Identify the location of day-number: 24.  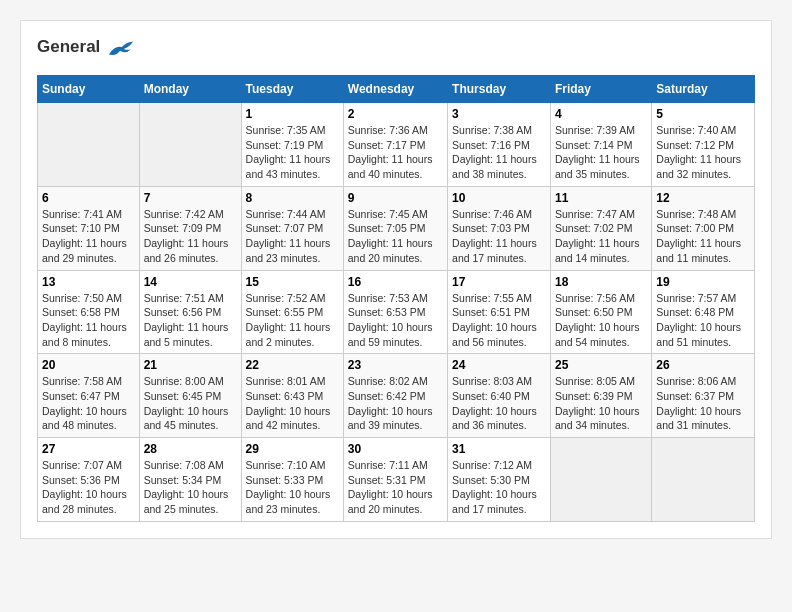
(499, 365).